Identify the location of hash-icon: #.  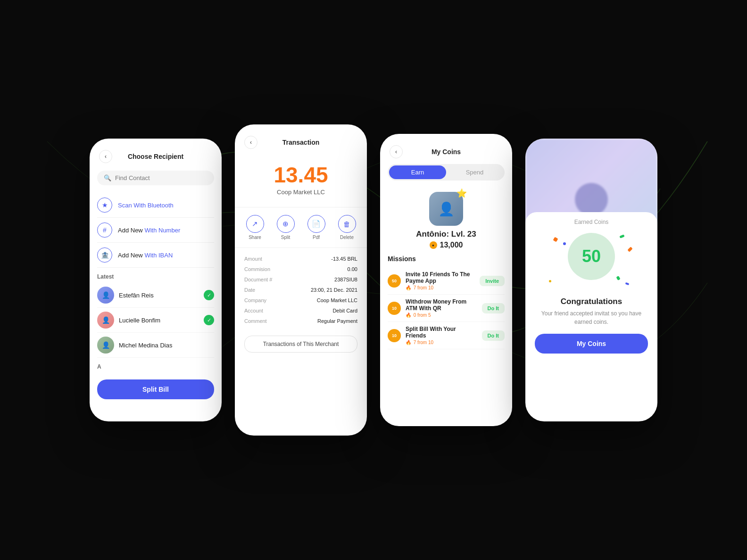
(105, 230).